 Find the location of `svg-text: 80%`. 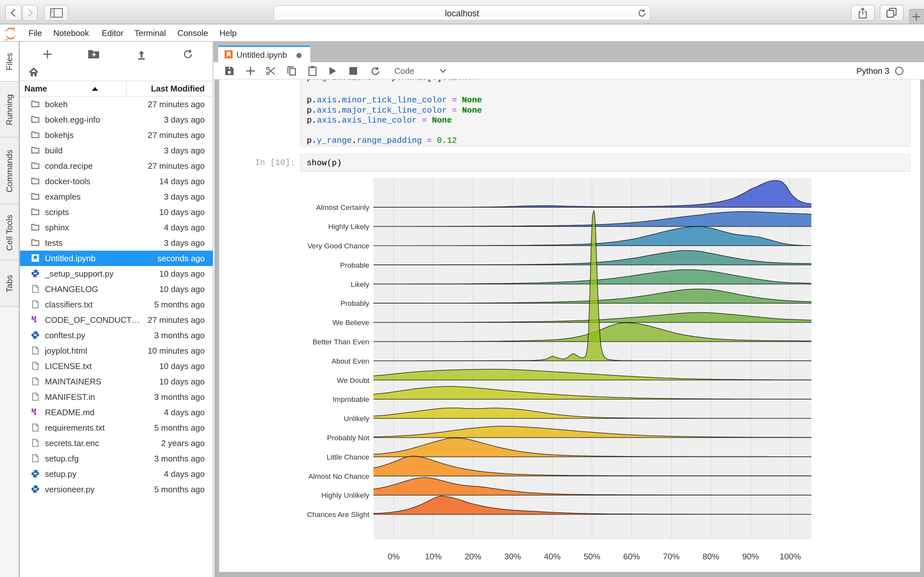

svg-text: 80% is located at coordinates (711, 556).